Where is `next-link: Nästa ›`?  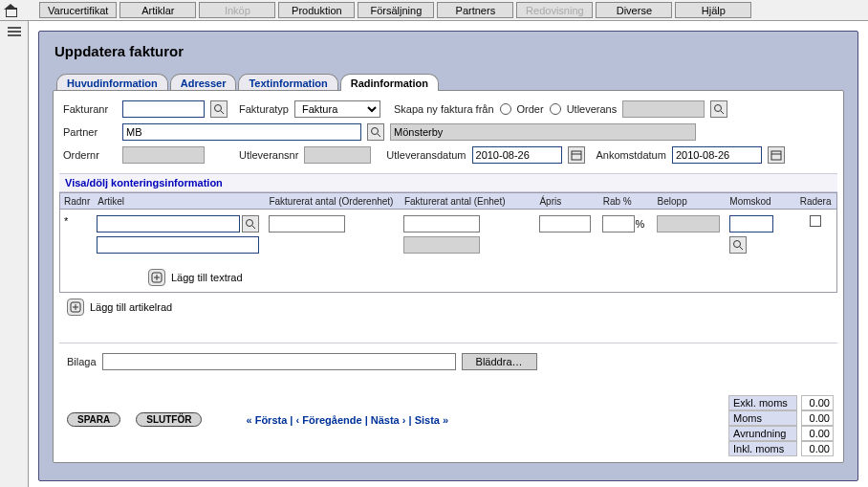
next-link: Nästa › is located at coordinates (388, 420).